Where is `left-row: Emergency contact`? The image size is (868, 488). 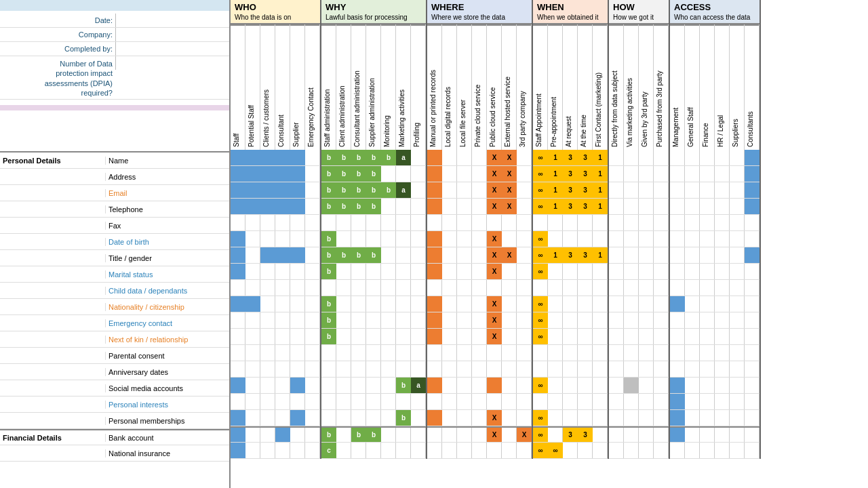 left-row: Emergency contact is located at coordinates (115, 323).